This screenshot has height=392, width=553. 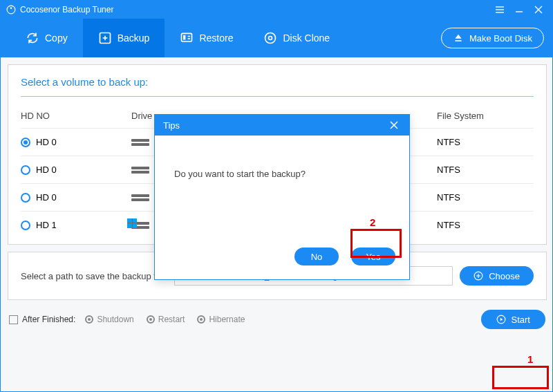 I want to click on make-boot-label: Make Boot Disk, so click(x=500, y=39).